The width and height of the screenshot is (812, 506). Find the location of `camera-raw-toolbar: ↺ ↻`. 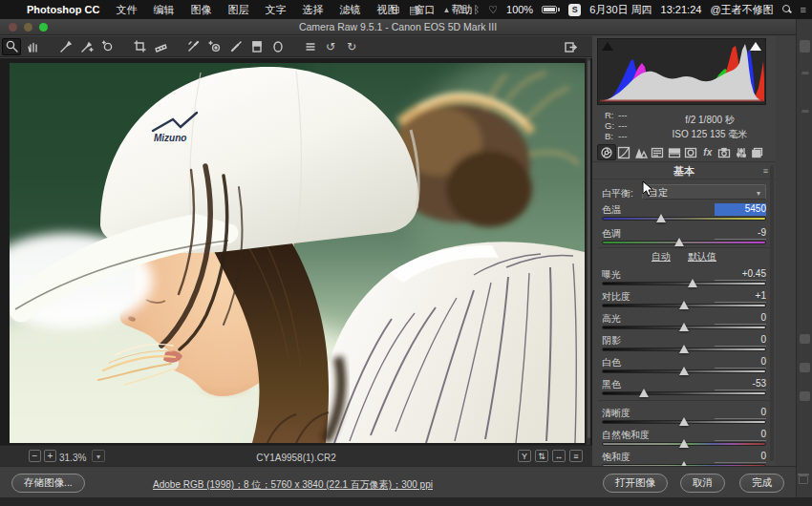

camera-raw-toolbar: ↺ ↻ is located at coordinates (296, 47).